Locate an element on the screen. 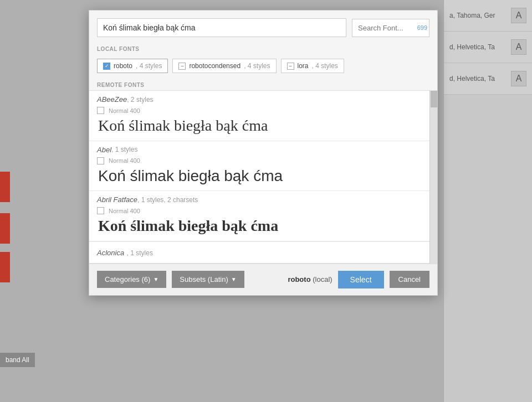 The image size is (532, 402). abel-style-checkbox is located at coordinates (101, 161).